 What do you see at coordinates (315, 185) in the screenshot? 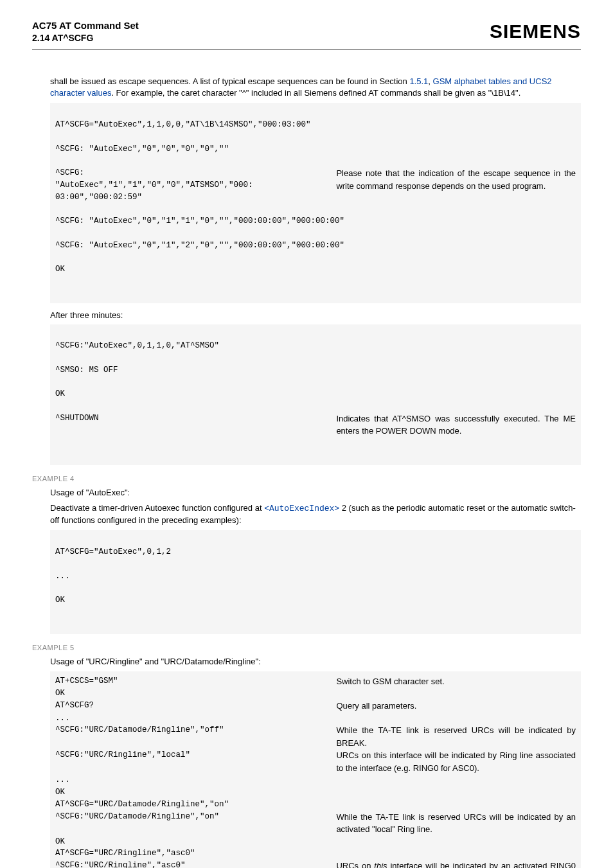
I see `code-row: ^SCFG: "AutoExec","1","1","0","0","ATSMS…` at bounding box center [315, 185].